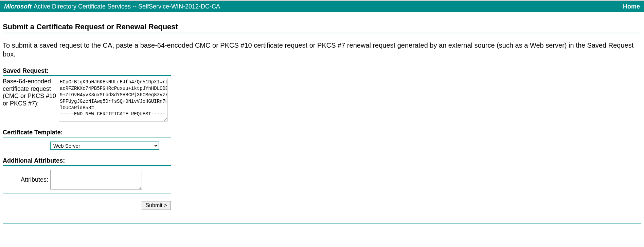 The width and height of the screenshot is (644, 247). Describe the element at coordinates (96, 180) in the screenshot. I see `attributes-textarea` at that location.